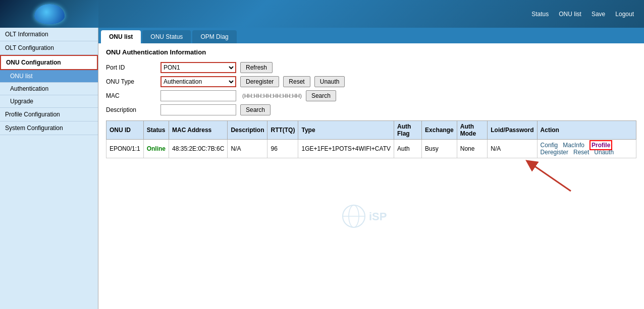 Image resolution: width=644 pixels, height=309 pixels. What do you see at coordinates (371, 110) in the screenshot?
I see `description-row: Description Search` at bounding box center [371, 110].